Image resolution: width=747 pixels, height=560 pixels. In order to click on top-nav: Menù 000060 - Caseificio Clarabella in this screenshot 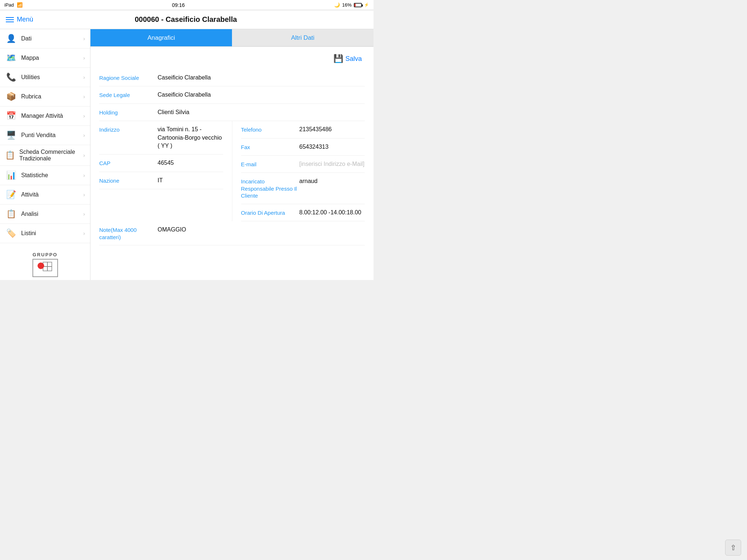, I will do `click(187, 20)`.